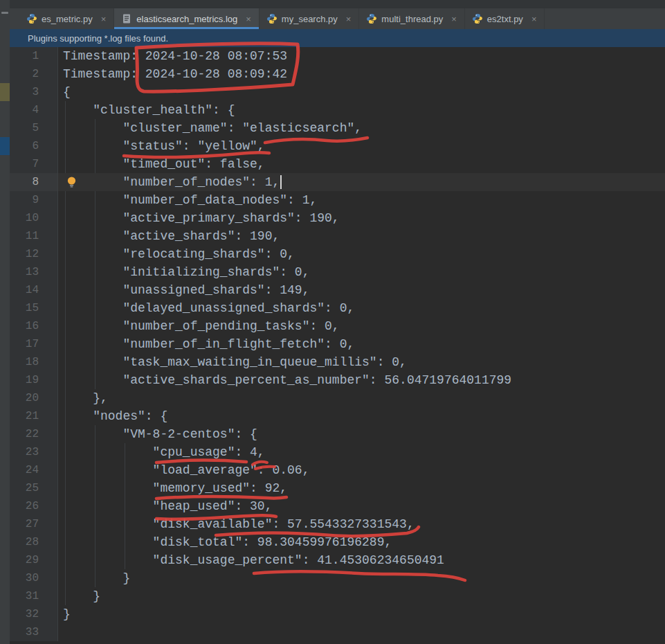  I want to click on code-line-33: 33, so click(338, 632).